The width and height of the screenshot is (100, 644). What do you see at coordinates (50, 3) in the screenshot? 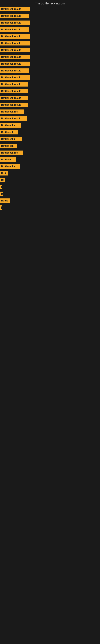
I see `site-title: TheBottlenecker.com` at bounding box center [50, 3].